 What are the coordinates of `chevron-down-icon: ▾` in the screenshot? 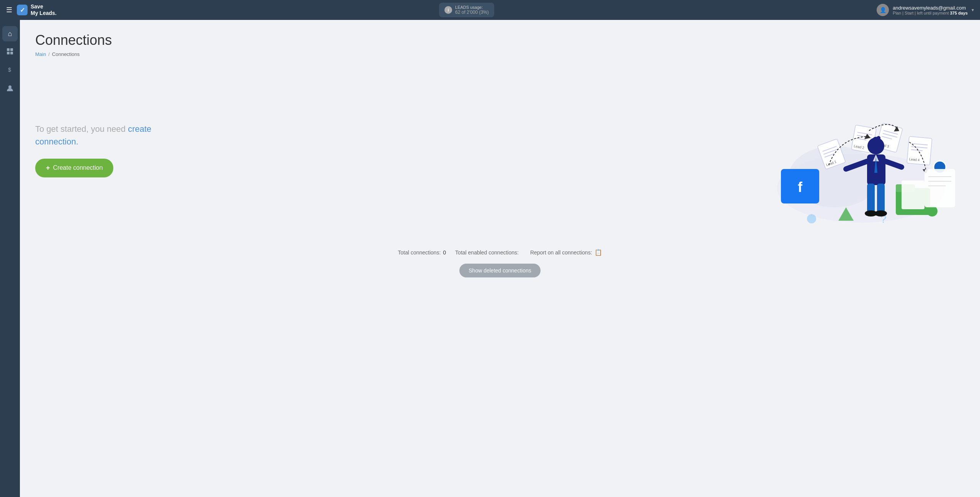 It's located at (973, 10).